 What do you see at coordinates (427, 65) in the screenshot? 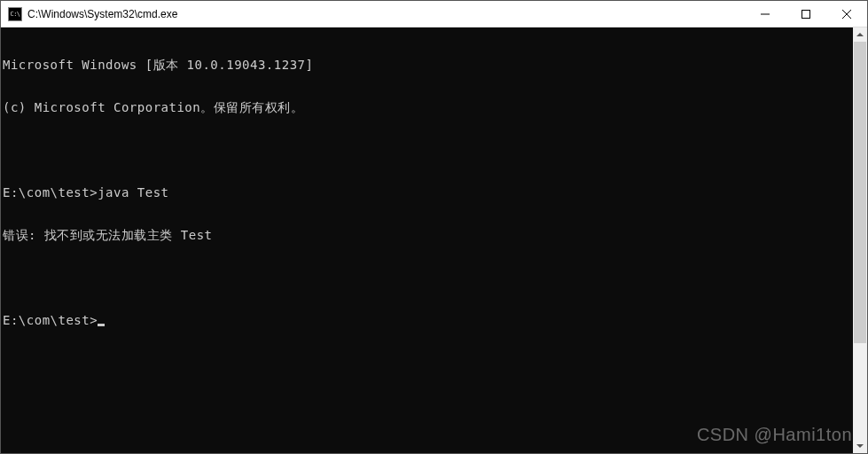
I see `terminal-line: Microsoft Windows [版本 10.0.19043.1237]` at bounding box center [427, 65].